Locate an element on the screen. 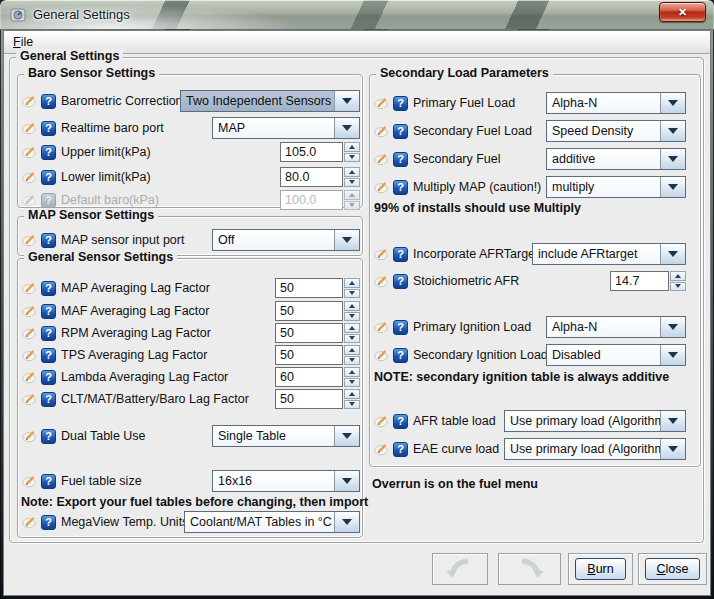 The height and width of the screenshot is (599, 714). barometric-correction-select: Two Independent Sensors is located at coordinates (270, 101).